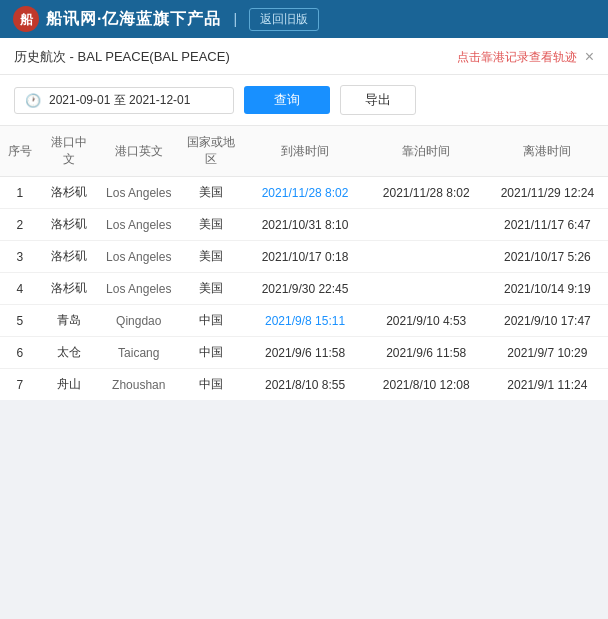 The image size is (608, 619). What do you see at coordinates (138, 385) in the screenshot?
I see `cell-port-en: Zhoushan` at bounding box center [138, 385].